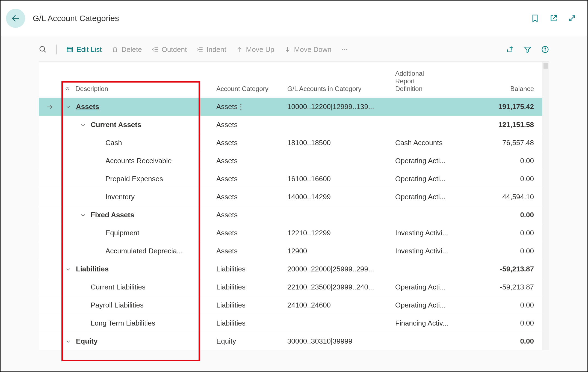 This screenshot has height=372, width=588. What do you see at coordinates (92, 89) in the screenshot?
I see `col-description: Description` at bounding box center [92, 89].